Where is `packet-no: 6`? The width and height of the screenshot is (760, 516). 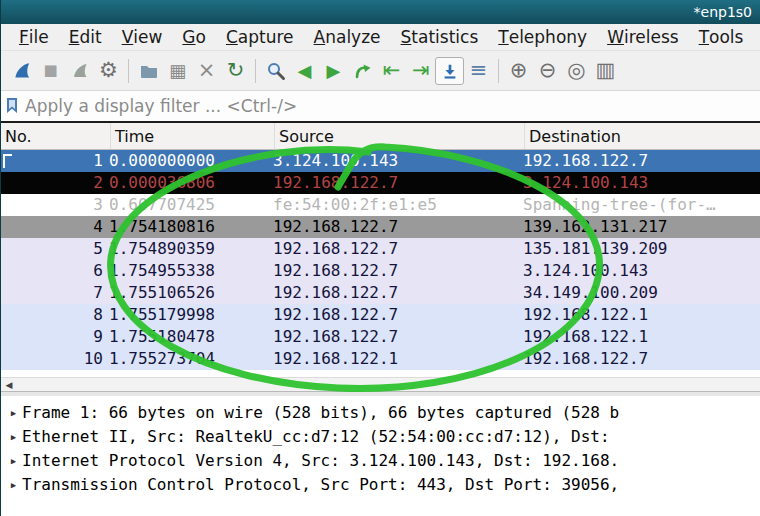 packet-no: 6 is located at coordinates (55, 271).